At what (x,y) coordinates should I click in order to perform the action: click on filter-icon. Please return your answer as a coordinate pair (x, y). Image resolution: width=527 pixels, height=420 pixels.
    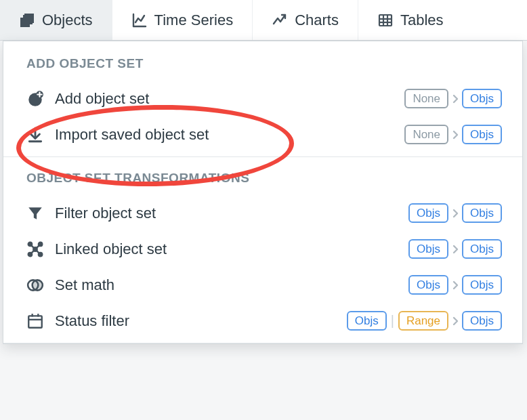
    Looking at the image, I should click on (35, 213).